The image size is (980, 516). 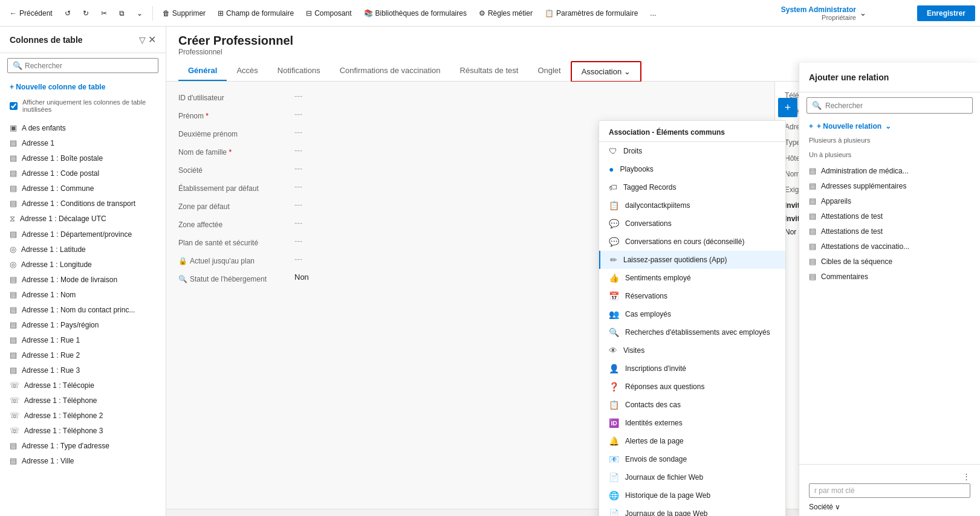 I want to click on assoc-options-icon: ⋮, so click(x=966, y=476).